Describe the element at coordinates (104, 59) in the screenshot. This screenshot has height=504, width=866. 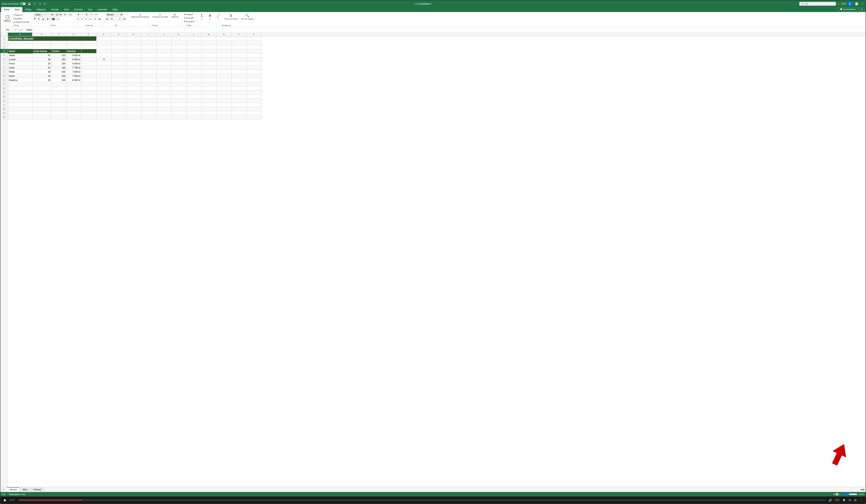
I see `cell-F6: ✛` at that location.